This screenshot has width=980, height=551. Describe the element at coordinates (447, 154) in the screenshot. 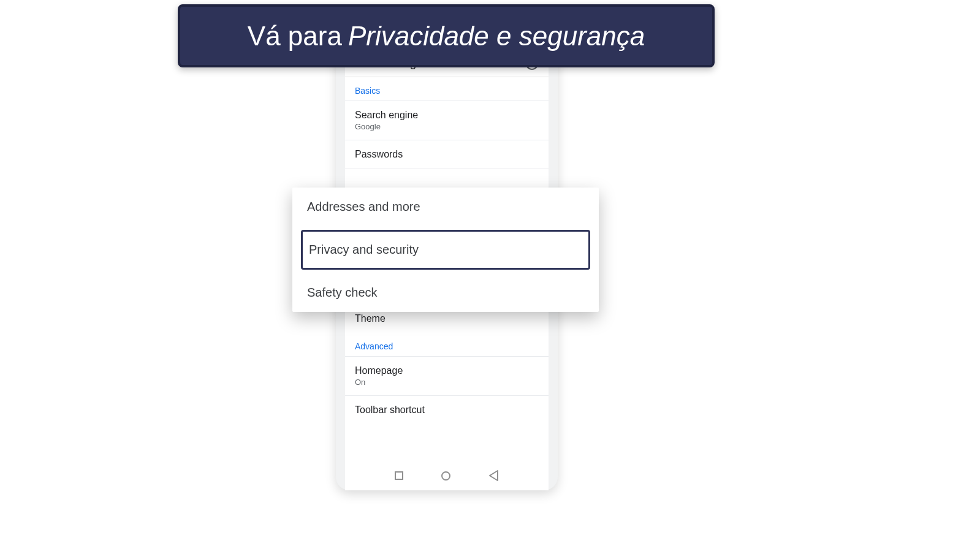

I see `setting-item-passwords: Passwords` at that location.